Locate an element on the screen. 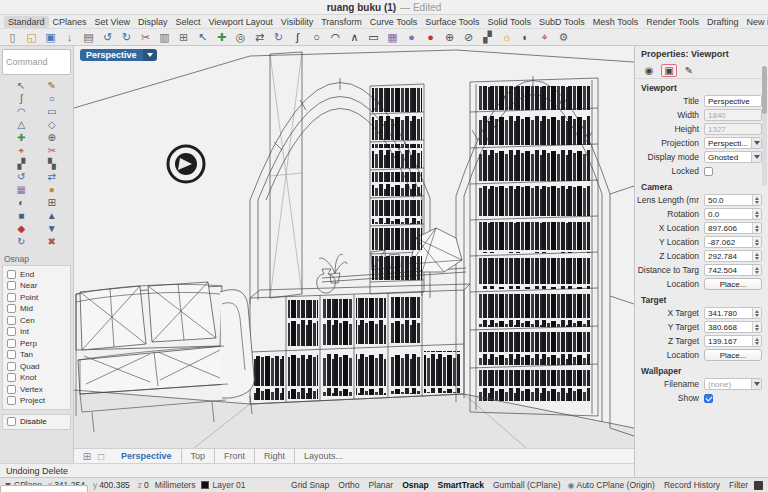 The image size is (768, 492). status-toggle: Record History is located at coordinates (691, 485).